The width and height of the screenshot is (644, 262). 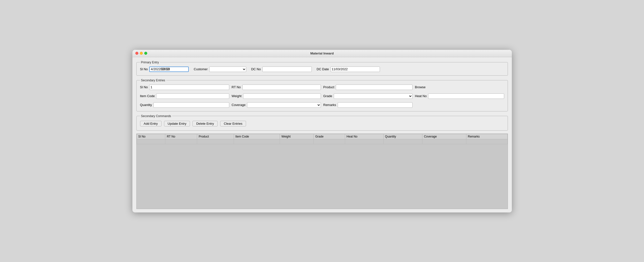 I want to click on grade-select, so click(x=373, y=96).